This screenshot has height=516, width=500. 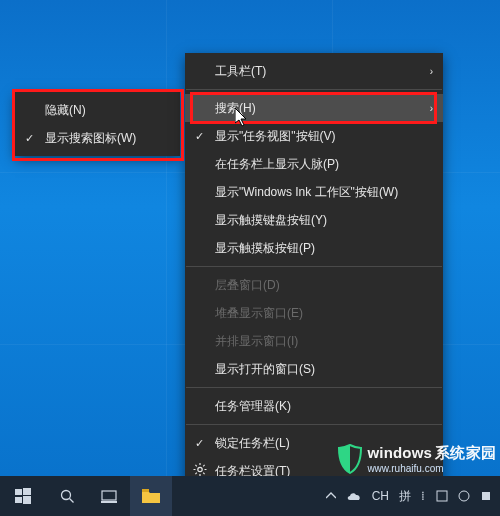 I want to click on menu-item-label: 显示"Windows Ink 工作区"按钮(W), so click(x=306, y=192).